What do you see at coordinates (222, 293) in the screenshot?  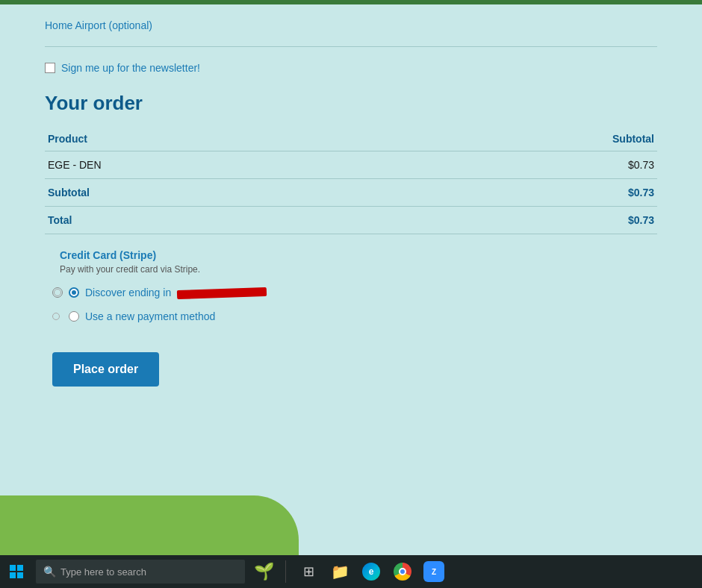 I see `redacted-card-number` at bounding box center [222, 293].